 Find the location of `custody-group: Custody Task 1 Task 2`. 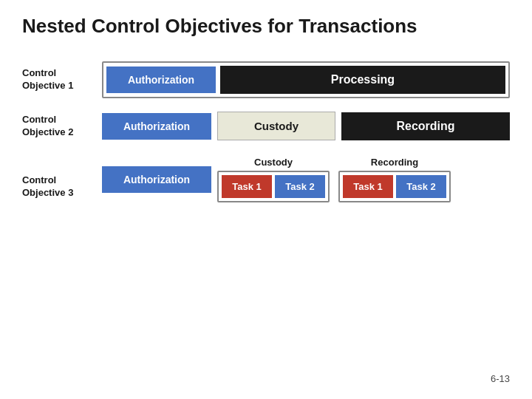

custody-group: Custody Task 1 Task 2 is located at coordinates (273, 180).